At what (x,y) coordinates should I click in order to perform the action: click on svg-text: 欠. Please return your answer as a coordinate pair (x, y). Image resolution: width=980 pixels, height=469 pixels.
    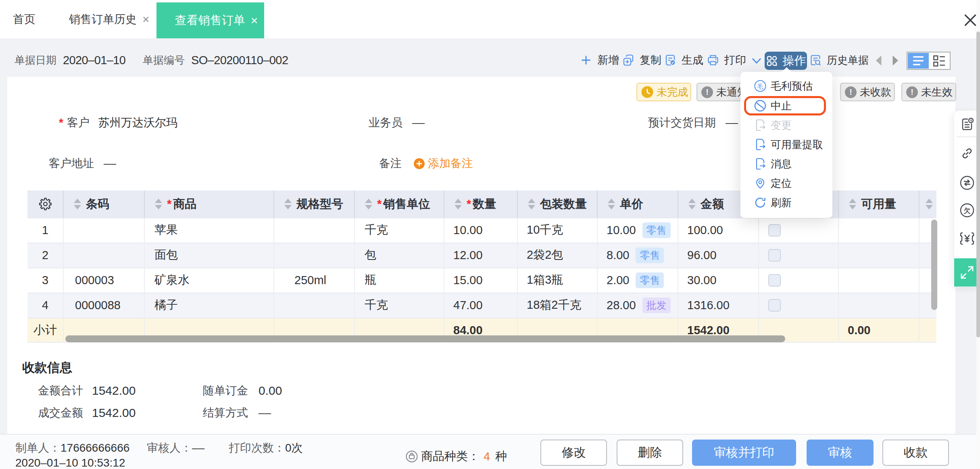
    Looking at the image, I should click on (967, 211).